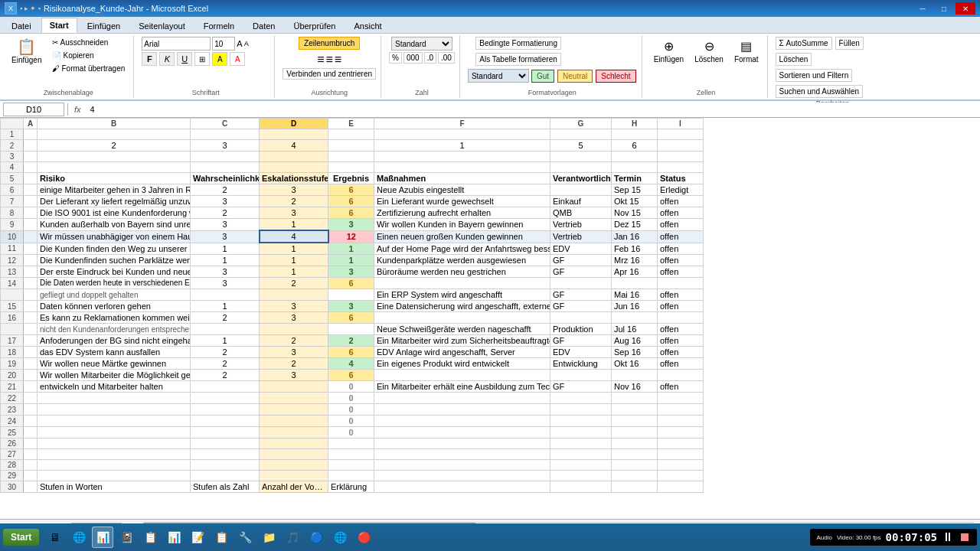 The image size is (980, 551). Describe the element at coordinates (340, 537) in the screenshot. I see `taskbar-chrome-btn: 🌐` at that location.